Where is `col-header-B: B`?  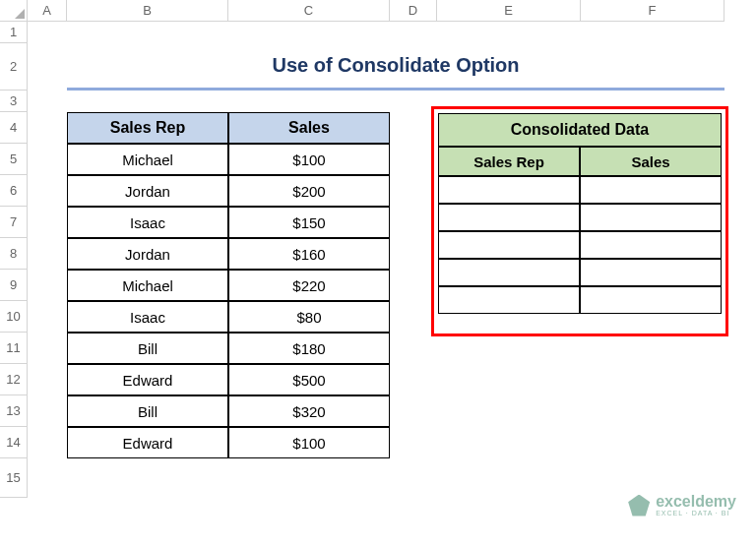
col-header-B: B is located at coordinates (148, 11).